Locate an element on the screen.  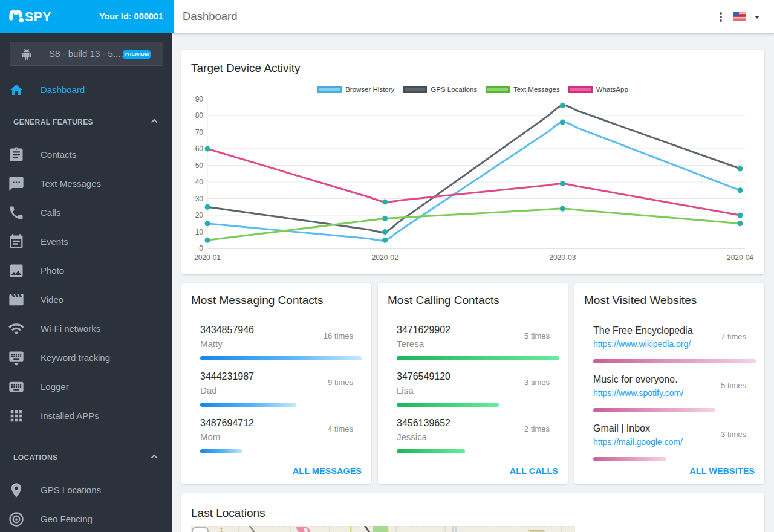
svg-text: 2020-04 is located at coordinates (740, 258).